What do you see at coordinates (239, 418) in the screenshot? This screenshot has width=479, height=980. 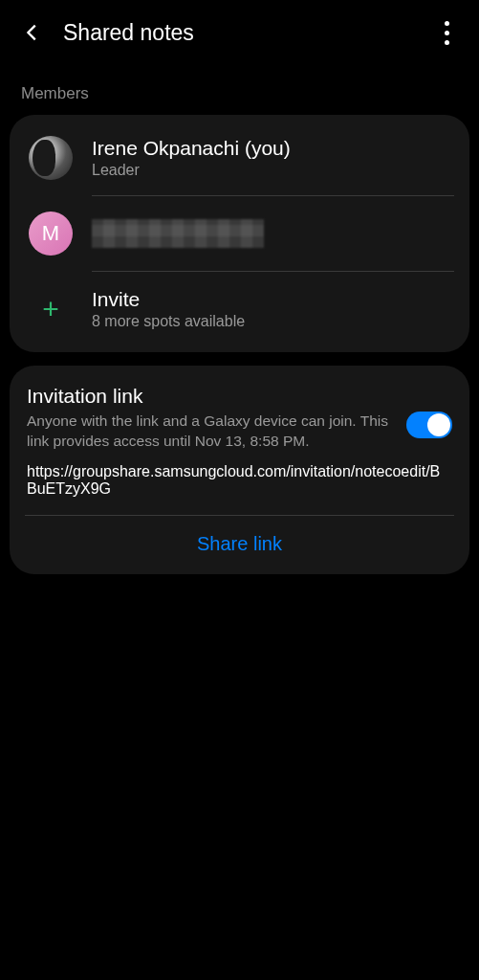 I see `invitation-header: Invitation link Anyone with the link and…` at bounding box center [239, 418].